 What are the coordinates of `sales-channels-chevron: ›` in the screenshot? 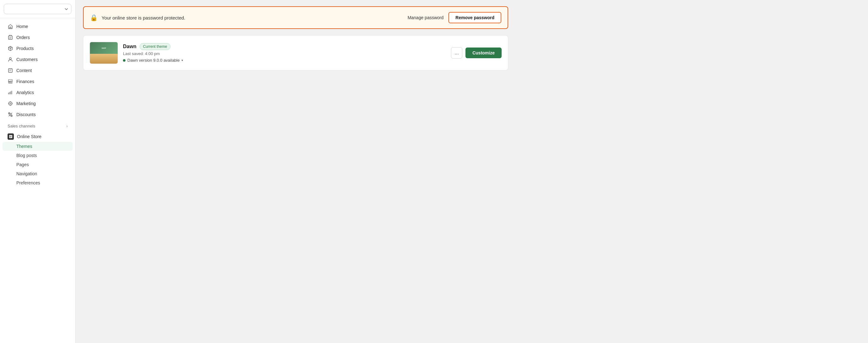 It's located at (67, 126).